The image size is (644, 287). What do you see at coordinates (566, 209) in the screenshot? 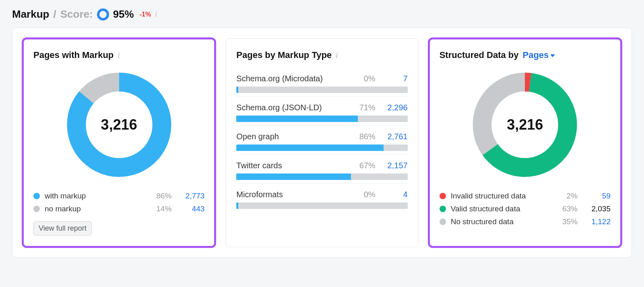
I see `legend-percent: 63%` at bounding box center [566, 209].